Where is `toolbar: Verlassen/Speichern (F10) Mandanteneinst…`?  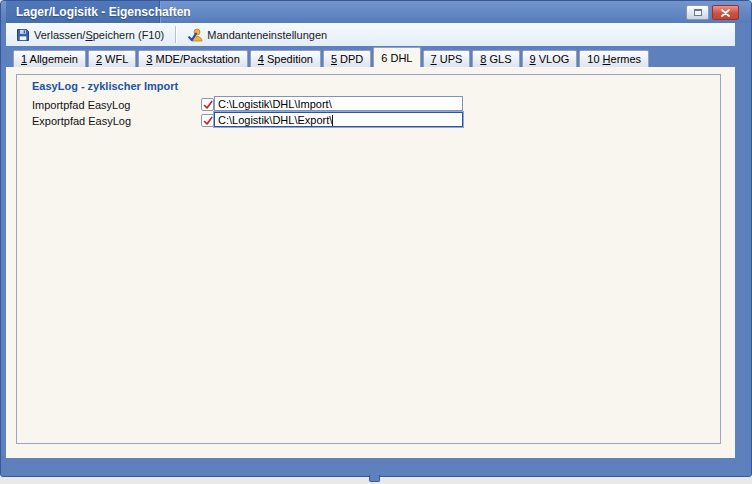
toolbar: Verlassen/Speichern (F10) Mandanteneinst… is located at coordinates (370, 34).